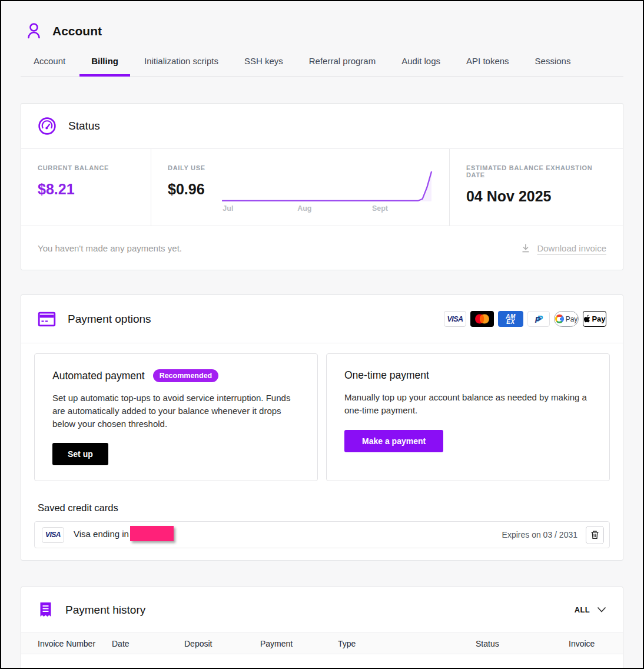 This screenshot has height=669, width=644. What do you see at coordinates (99, 376) in the screenshot?
I see `automated-payment-title: Automated payment` at bounding box center [99, 376].